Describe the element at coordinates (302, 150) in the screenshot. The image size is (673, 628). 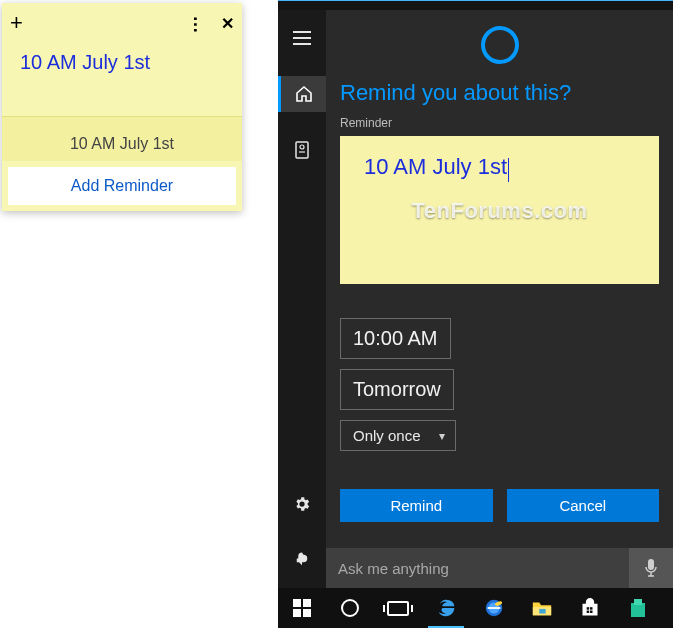
I see `notebook-icon` at that location.